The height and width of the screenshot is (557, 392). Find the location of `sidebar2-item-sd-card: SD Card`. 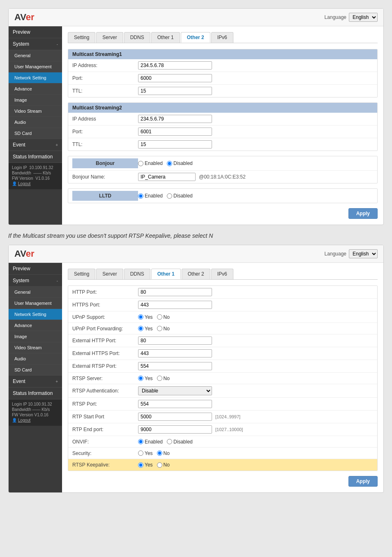

sidebar2-item-sd-card: SD Card is located at coordinates (35, 370).